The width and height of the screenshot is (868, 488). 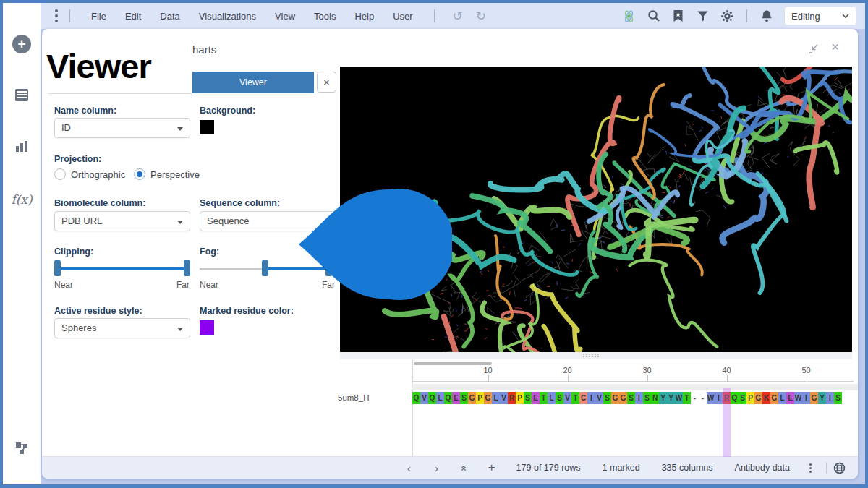 I want to click on residue-27: G, so click(x=624, y=398).